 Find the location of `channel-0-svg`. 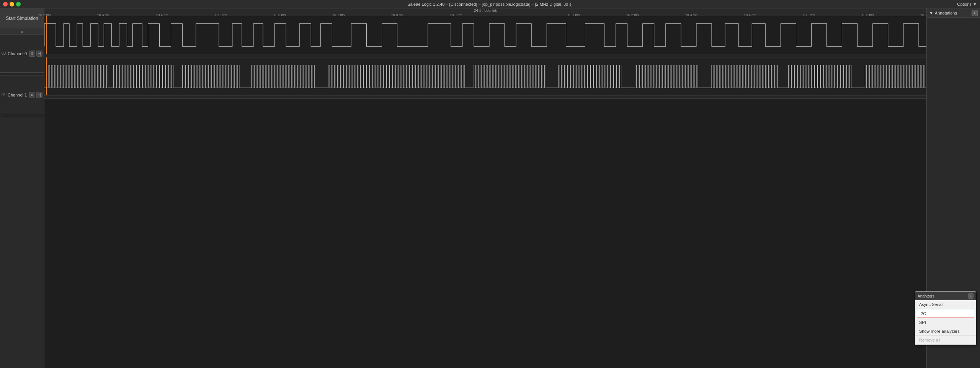

channel-0-svg is located at coordinates (485, 35).